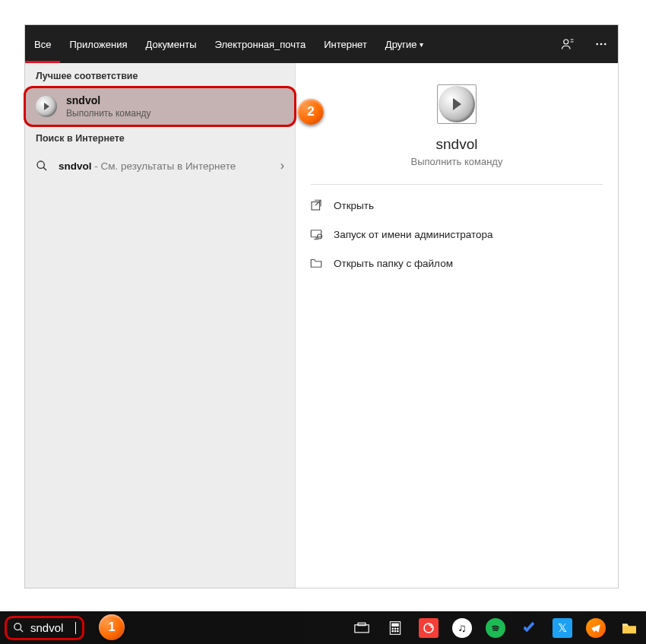  What do you see at coordinates (112, 627) in the screenshot?
I see `annotation-marker-1: 1` at bounding box center [112, 627].